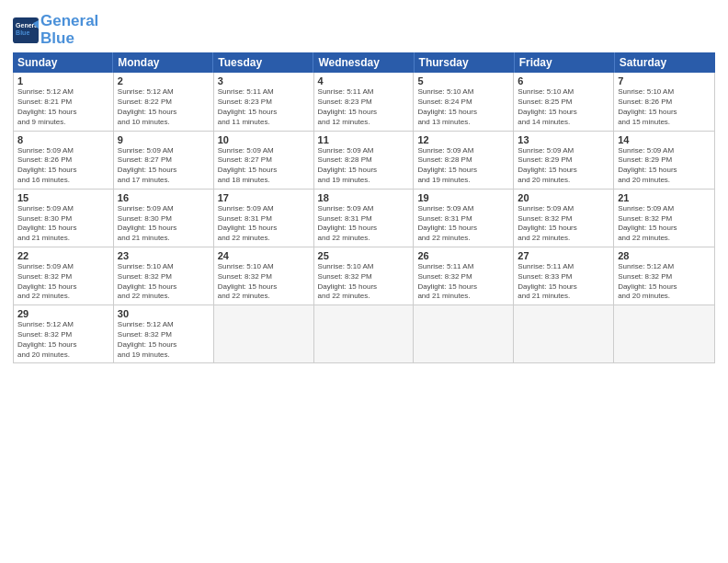 This screenshot has width=728, height=563. Describe the element at coordinates (463, 282) in the screenshot. I see `day-info: Sunrise: 5:11 AM Sunset: 8:32 PM Dayligh…` at that location.